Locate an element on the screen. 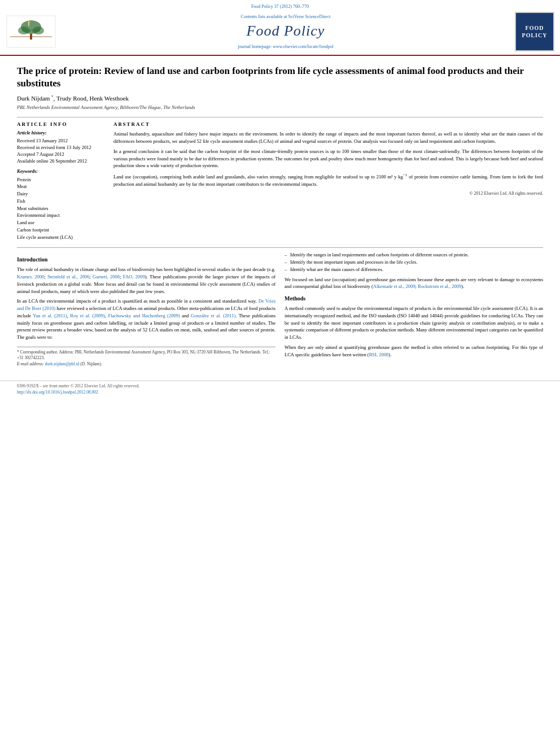 This screenshot has width=560, height=747. body-divider is located at coordinates (280, 247).